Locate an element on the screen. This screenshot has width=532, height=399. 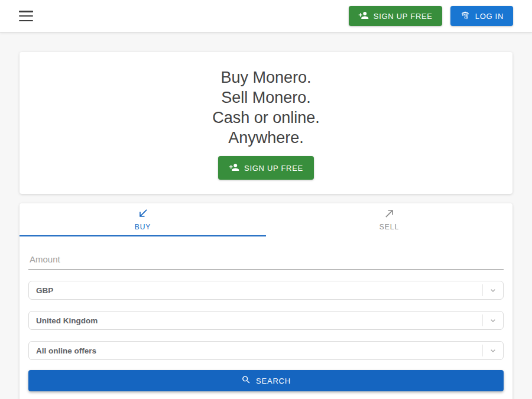
appbar-actions: SIGN UP FREE LOG IN is located at coordinates (431, 16).